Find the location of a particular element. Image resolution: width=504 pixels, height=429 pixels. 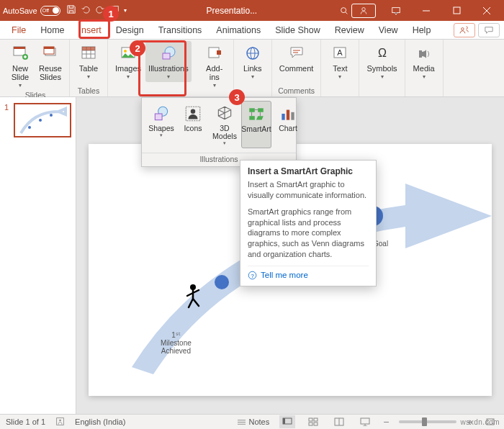

addins-button: Add- ins ▾ is located at coordinates (215, 66).